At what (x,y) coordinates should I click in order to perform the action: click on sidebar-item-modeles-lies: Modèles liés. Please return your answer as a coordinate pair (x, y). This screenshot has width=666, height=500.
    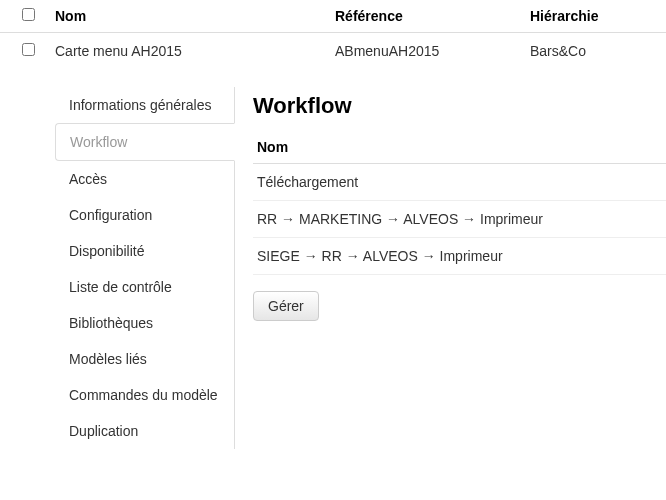
    Looking at the image, I should click on (144, 359).